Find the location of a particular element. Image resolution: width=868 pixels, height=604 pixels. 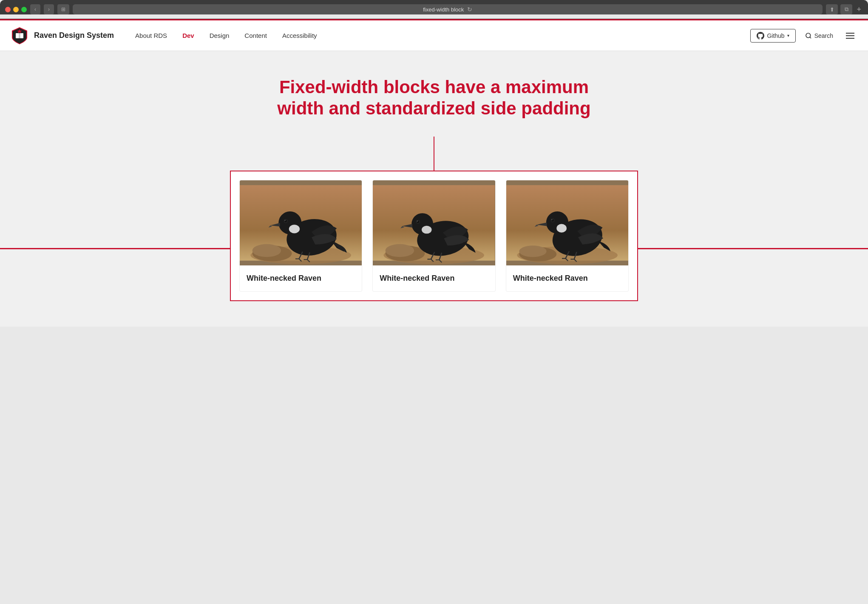

github-button: Github ▾ is located at coordinates (773, 36).